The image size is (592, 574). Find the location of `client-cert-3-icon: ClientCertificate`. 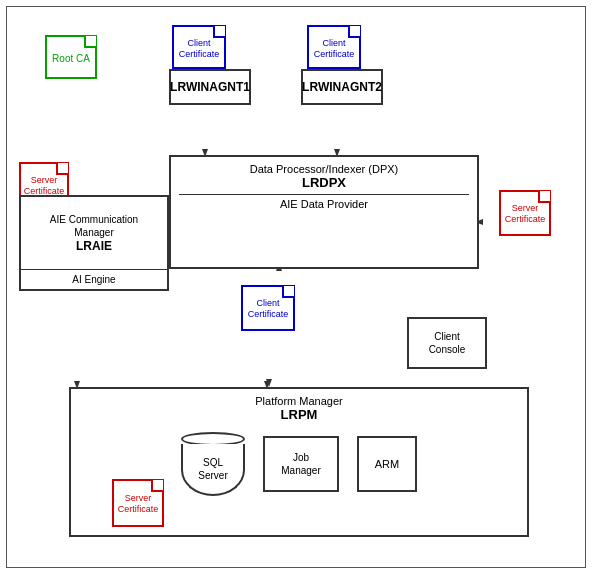

client-cert-3-icon: ClientCertificate is located at coordinates (268, 308).